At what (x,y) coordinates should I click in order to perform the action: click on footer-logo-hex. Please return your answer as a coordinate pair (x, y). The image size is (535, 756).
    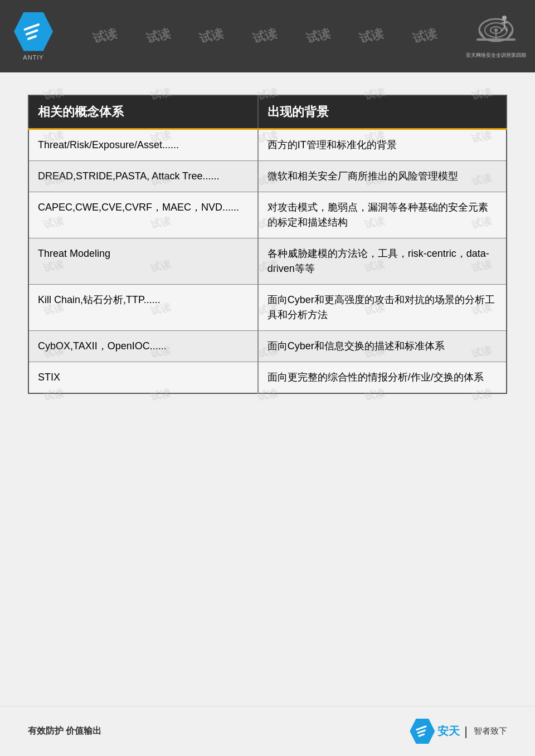
    Looking at the image, I should click on (422, 731).